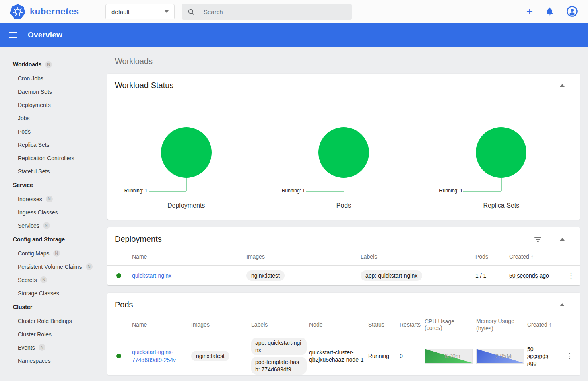  What do you see at coordinates (23, 185) in the screenshot?
I see `section-label: Service` at bounding box center [23, 185].